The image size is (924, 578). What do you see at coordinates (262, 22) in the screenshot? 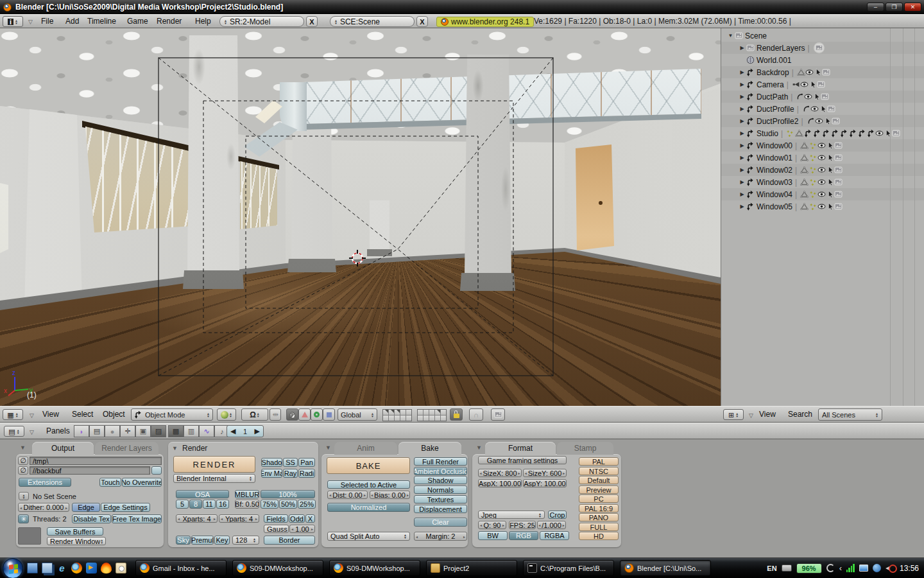
I see `screen-selector: ▲▼SR:2-Model` at bounding box center [262, 22].